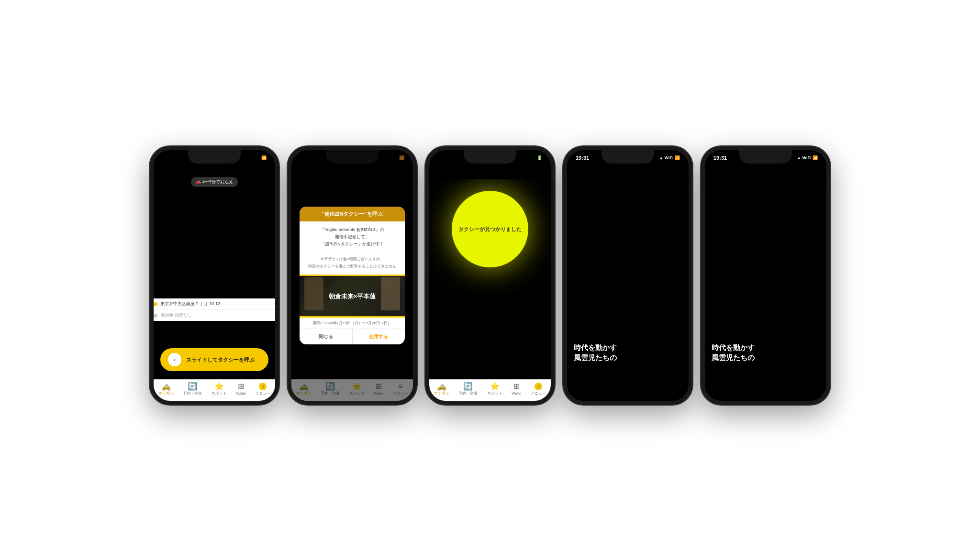  What do you see at coordinates (352, 214) in the screenshot?
I see `modal-header: "超RIZINタクシー"を呼ぶ` at bounding box center [352, 214].